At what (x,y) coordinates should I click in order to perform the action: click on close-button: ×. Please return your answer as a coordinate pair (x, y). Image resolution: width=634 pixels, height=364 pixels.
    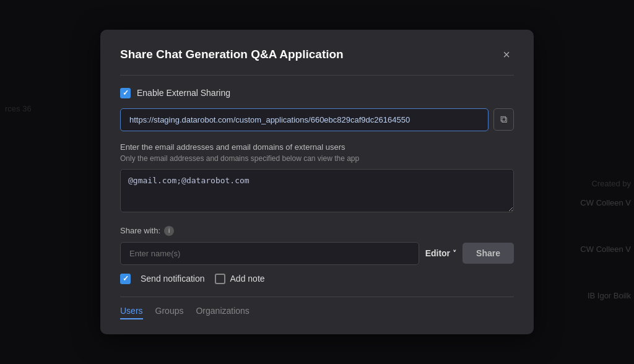
    Looking at the image, I should click on (506, 54).